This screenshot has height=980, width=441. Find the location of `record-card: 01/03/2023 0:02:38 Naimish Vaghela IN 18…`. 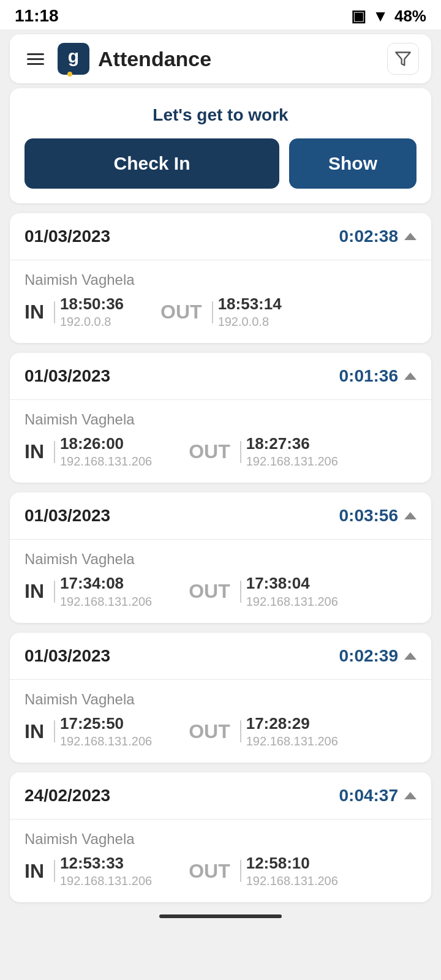

record-card: 01/03/2023 0:02:38 Naimish Vaghela IN 18… is located at coordinates (221, 278).